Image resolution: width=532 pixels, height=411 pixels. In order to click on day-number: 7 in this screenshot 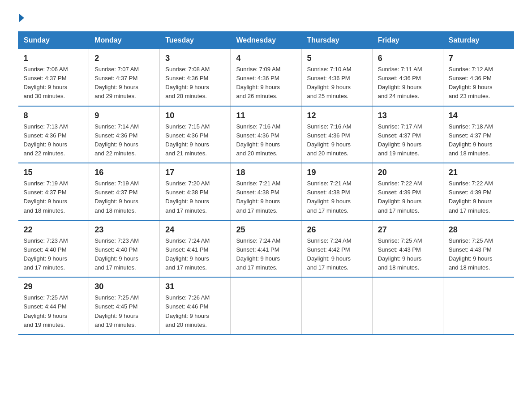, I will do `click(479, 58)`.